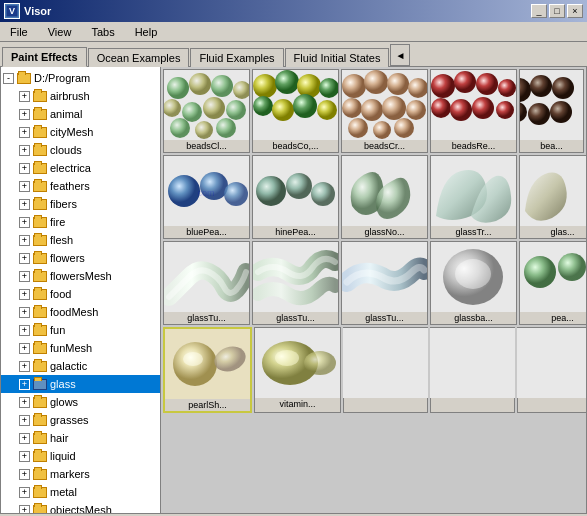 The image size is (587, 516). What do you see at coordinates (80, 348) in the screenshot?
I see `list-item: + funMesh` at bounding box center [80, 348].